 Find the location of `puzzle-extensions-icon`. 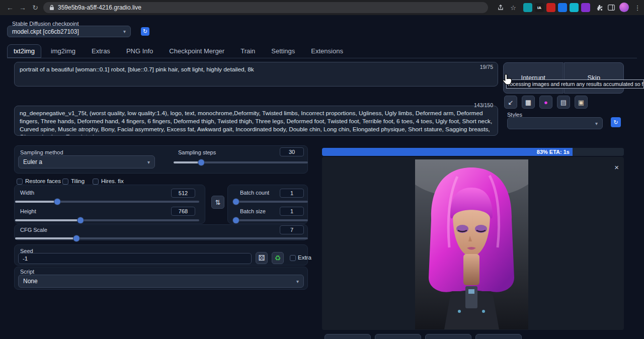

puzzle-extensions-icon is located at coordinates (599, 8).